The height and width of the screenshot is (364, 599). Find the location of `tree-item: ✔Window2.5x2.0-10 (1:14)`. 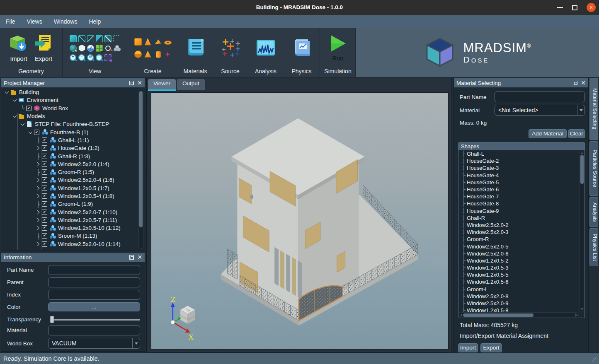

tree-item: ✔Window2.5x2.0-10 (1:14) is located at coordinates (70, 244).